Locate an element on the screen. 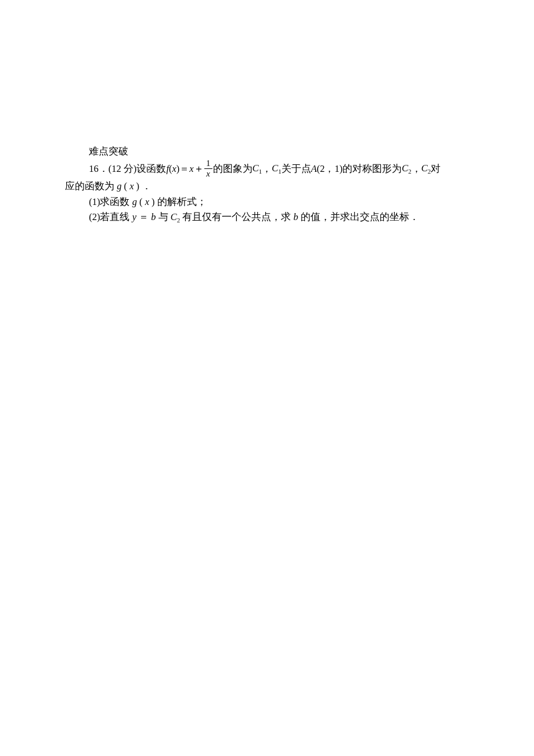  func-g: g is located at coordinates (119, 186).